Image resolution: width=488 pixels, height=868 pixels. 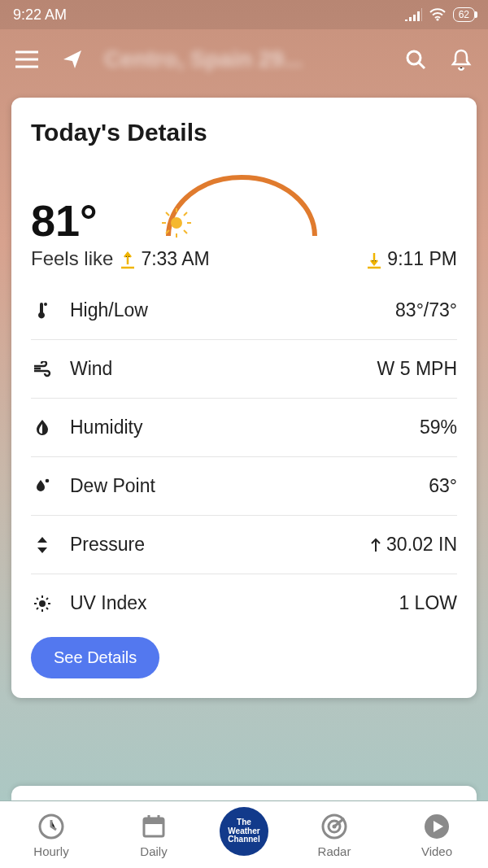 I want to click on locate-button, so click(x=72, y=59).